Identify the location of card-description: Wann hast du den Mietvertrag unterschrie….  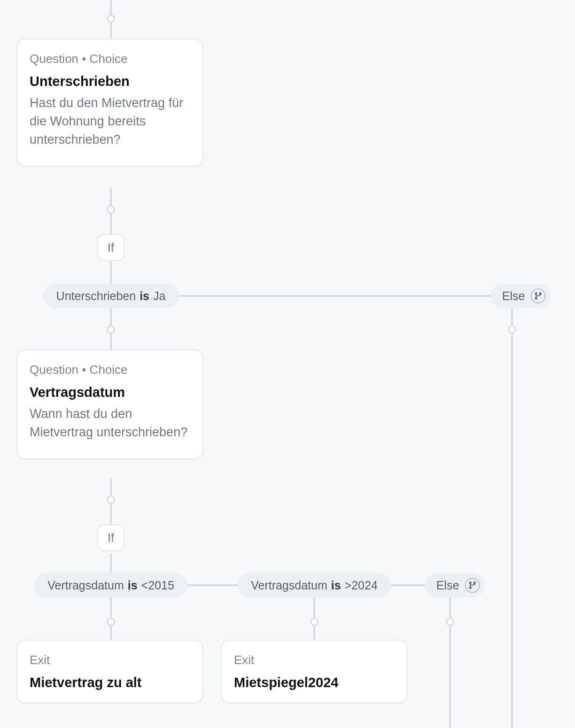
(110, 423).